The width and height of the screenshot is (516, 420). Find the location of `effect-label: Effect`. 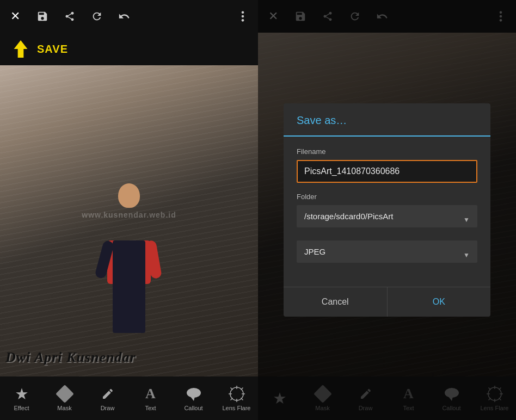

effect-label: Effect is located at coordinates (22, 408).